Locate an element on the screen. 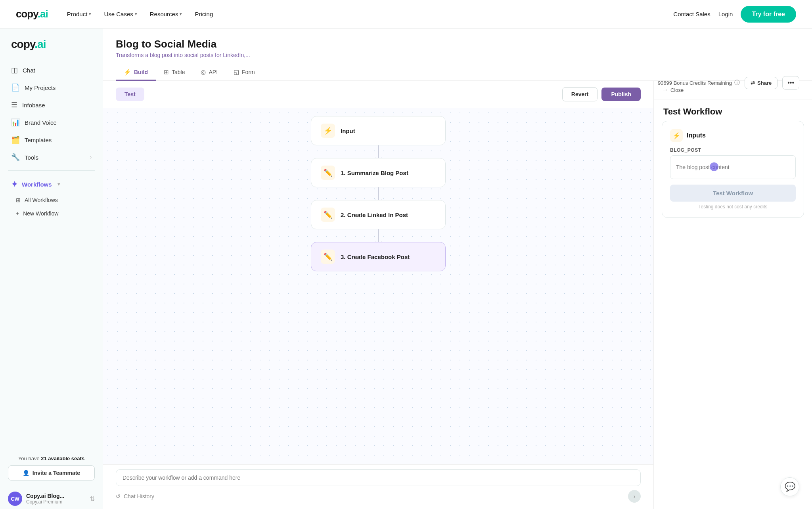  node-linkedin: ✏️ 2. Create Linked In Post is located at coordinates (378, 215).